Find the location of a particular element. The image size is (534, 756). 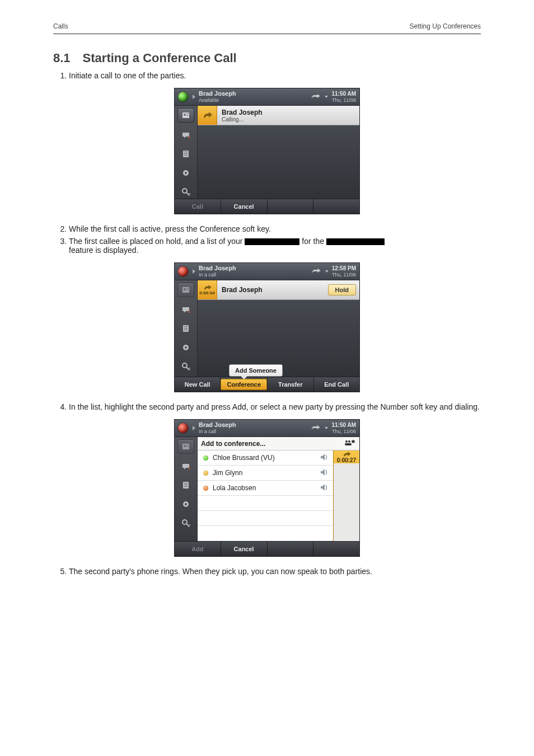

step-5: The second party's phone rings. When the… is located at coordinates (275, 571).